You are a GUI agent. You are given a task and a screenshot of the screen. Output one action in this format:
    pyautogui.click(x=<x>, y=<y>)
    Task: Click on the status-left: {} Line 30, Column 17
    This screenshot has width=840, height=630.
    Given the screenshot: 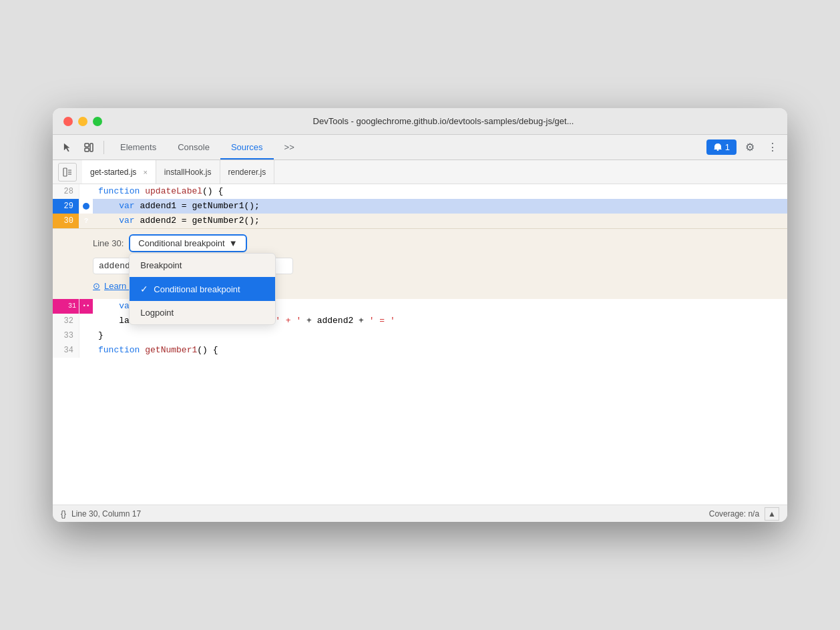 What is the action you would take?
    pyautogui.click(x=101, y=514)
    